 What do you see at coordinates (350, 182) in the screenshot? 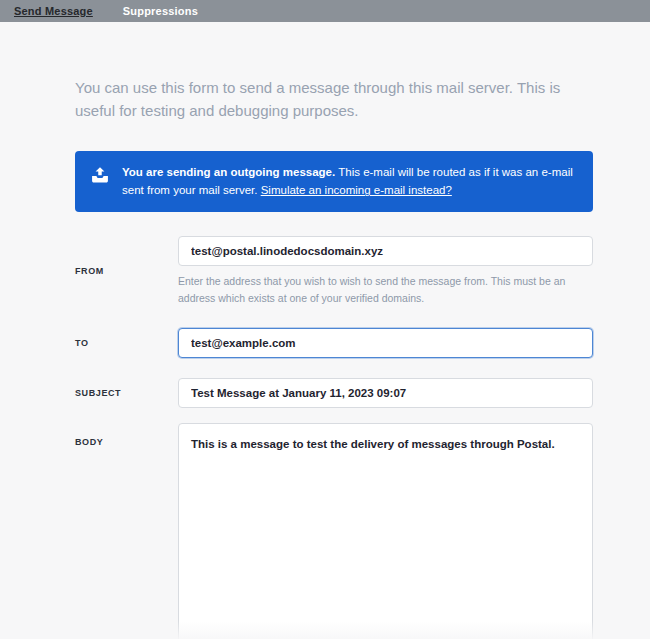
I see `alert-text: You are sending an outgoing message. Thi…` at bounding box center [350, 182].